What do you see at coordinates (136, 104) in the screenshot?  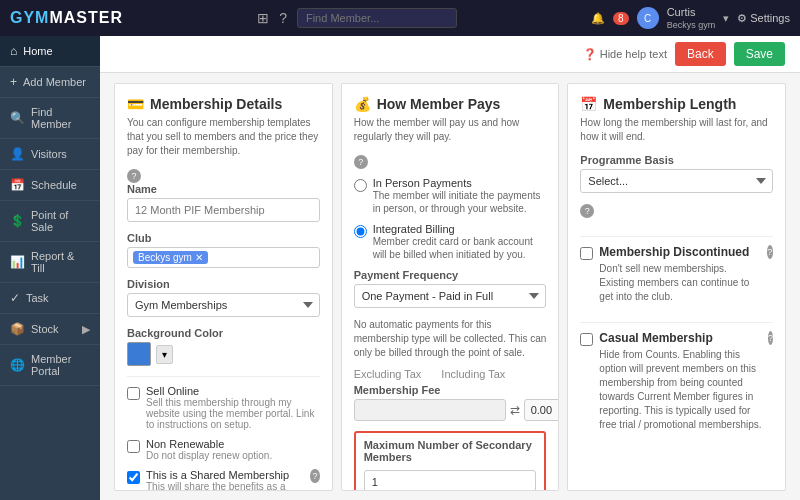 I see `membership-icon: 💳` at bounding box center [136, 104].